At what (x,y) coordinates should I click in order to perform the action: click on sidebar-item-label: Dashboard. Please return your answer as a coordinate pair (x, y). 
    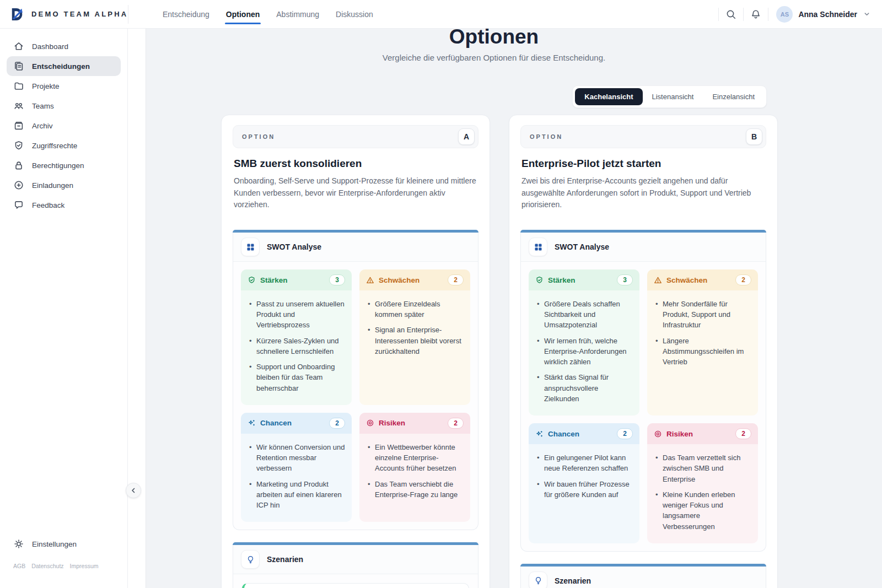
    Looking at the image, I should click on (50, 46).